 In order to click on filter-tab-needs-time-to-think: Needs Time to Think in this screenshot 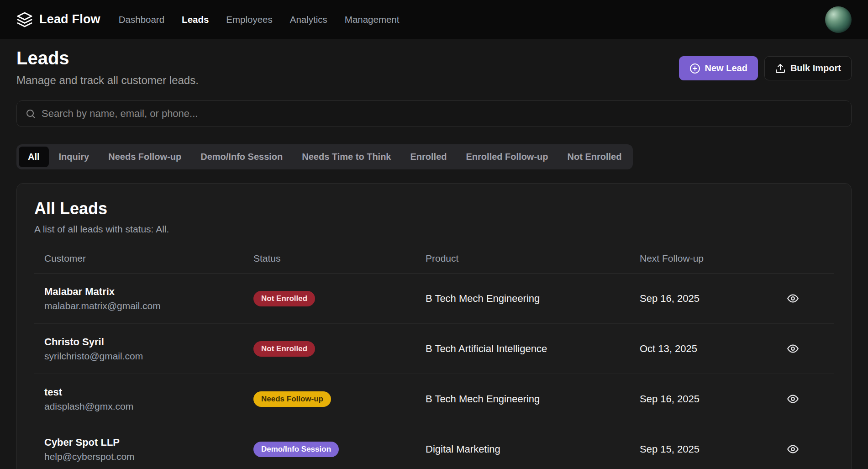, I will do `click(346, 157)`.